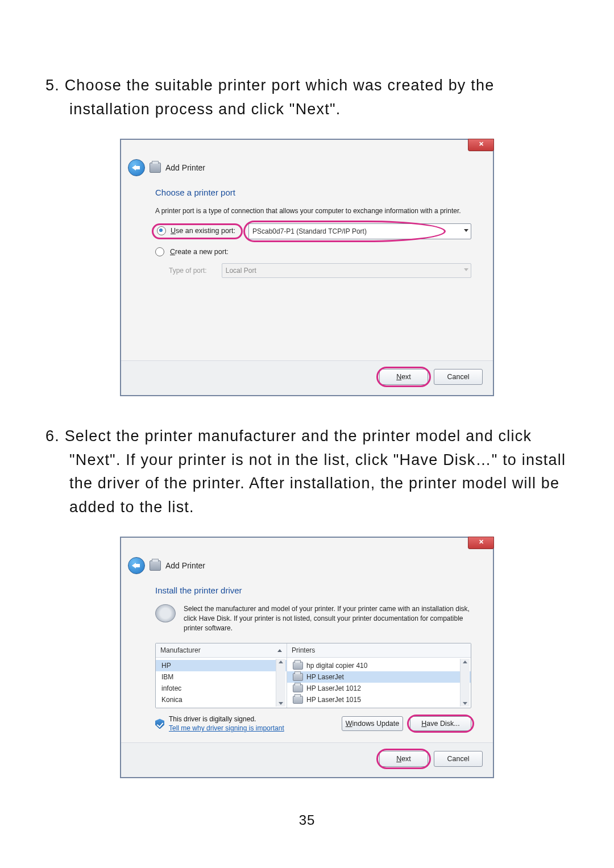  What do you see at coordinates (280, 650) in the screenshot?
I see `sort-asc-icon` at bounding box center [280, 650].